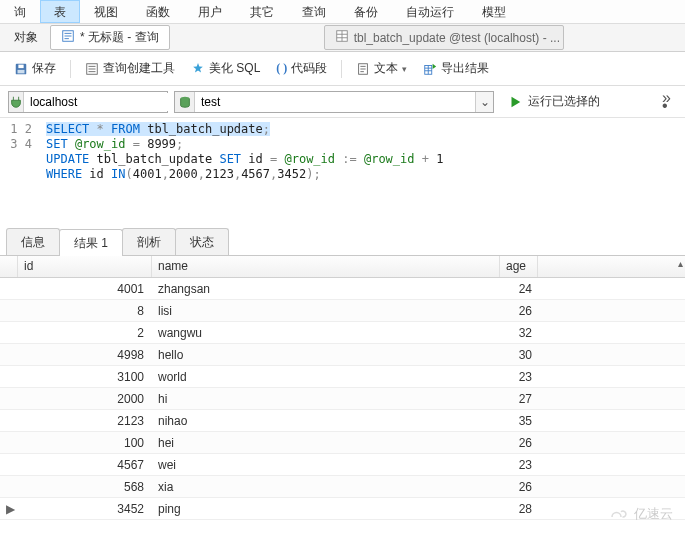 The image size is (685, 533). I want to click on save-button: 保存, so click(35, 68).